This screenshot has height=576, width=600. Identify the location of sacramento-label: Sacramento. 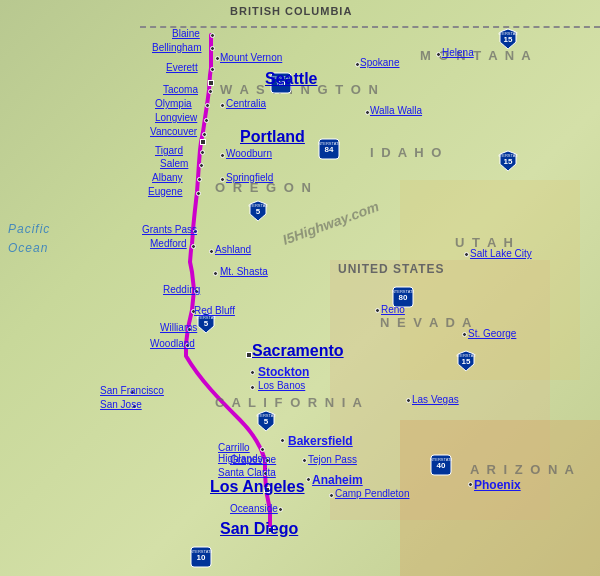
(298, 351).